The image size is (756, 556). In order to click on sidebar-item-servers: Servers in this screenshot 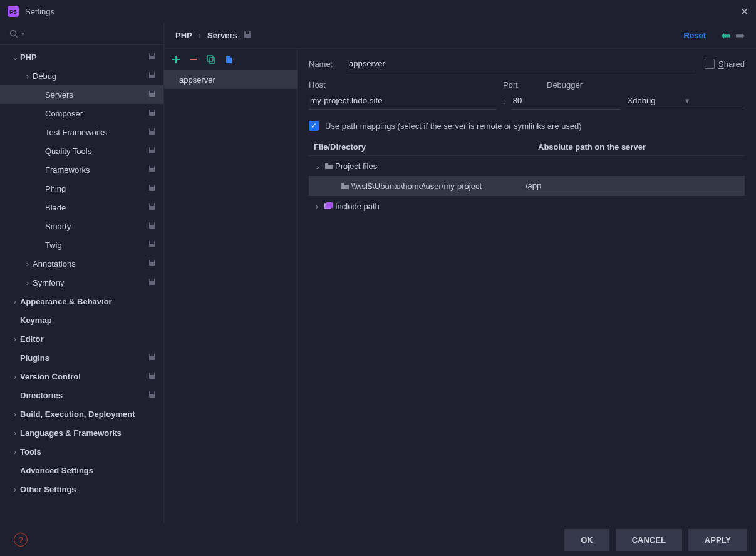, I will do `click(81, 95)`.